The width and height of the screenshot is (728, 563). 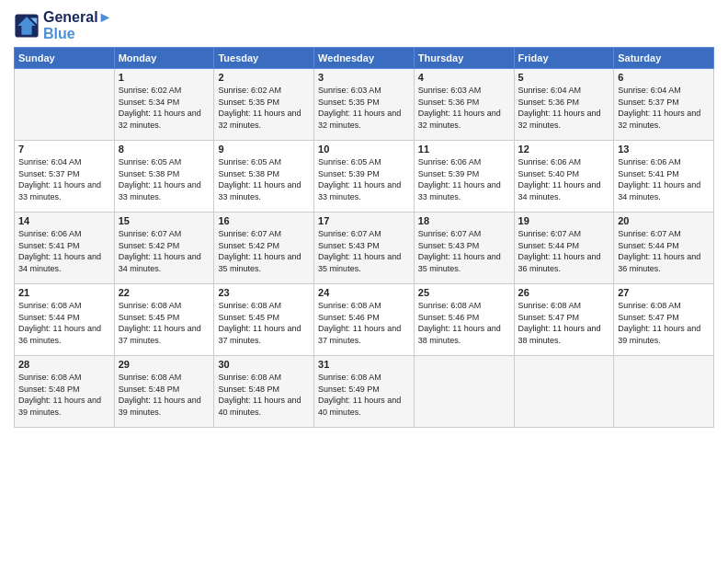 I want to click on calendar-header-cell: Saturday, so click(x=664, y=59).